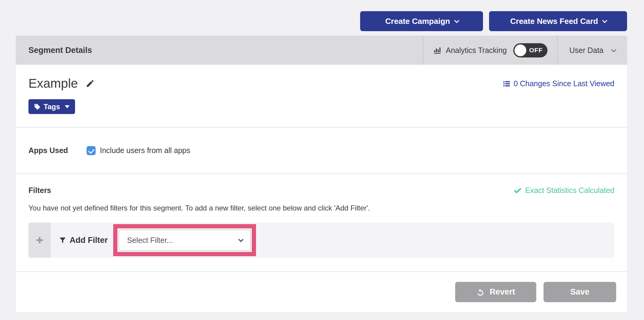  What do you see at coordinates (521, 50) in the screenshot?
I see `toggle-knob` at bounding box center [521, 50].